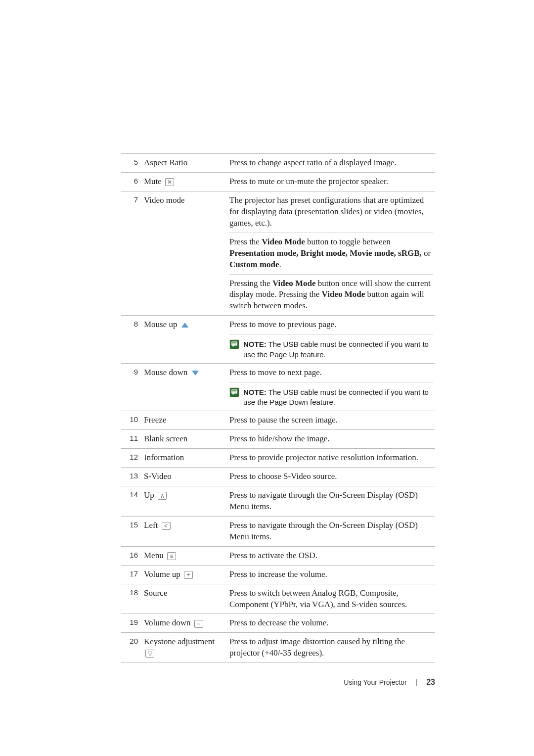 This screenshot has width=534, height=756. Describe the element at coordinates (332, 458) in the screenshot. I see `row-description: Press to provide projector native resolu…` at that location.